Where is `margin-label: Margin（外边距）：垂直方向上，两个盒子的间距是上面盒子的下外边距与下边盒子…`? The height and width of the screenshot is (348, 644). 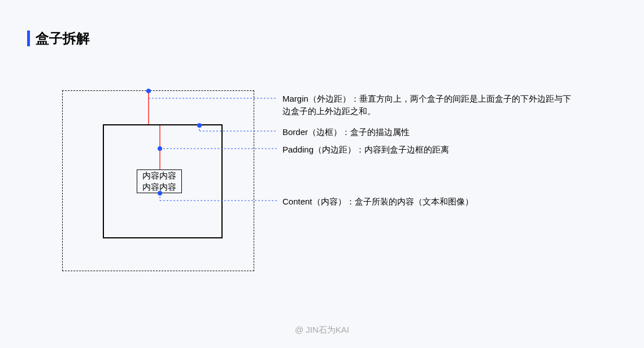
margin-label: Margin（外边距）：垂直方向上，两个盒子的间距是上面盒子的下外边距与下边盒子… is located at coordinates (429, 105).